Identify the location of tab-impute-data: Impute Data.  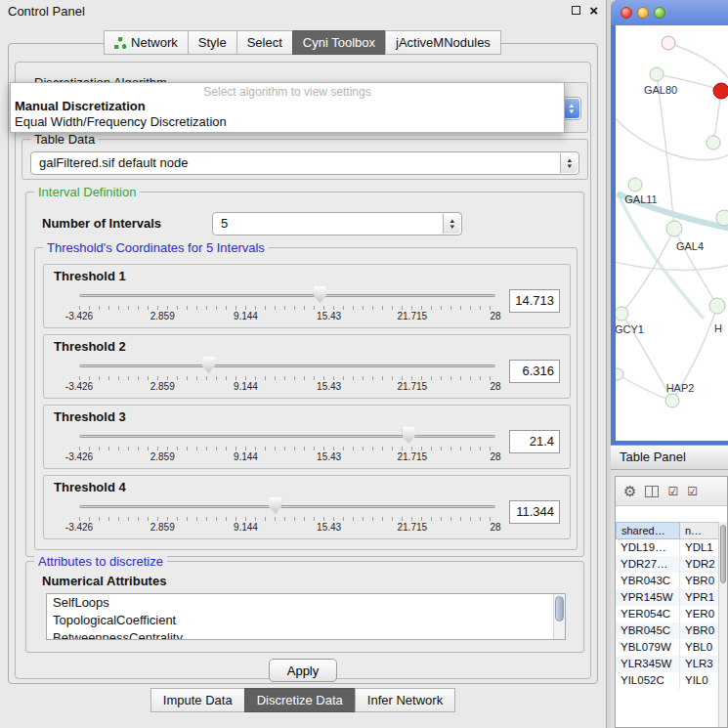
(197, 700).